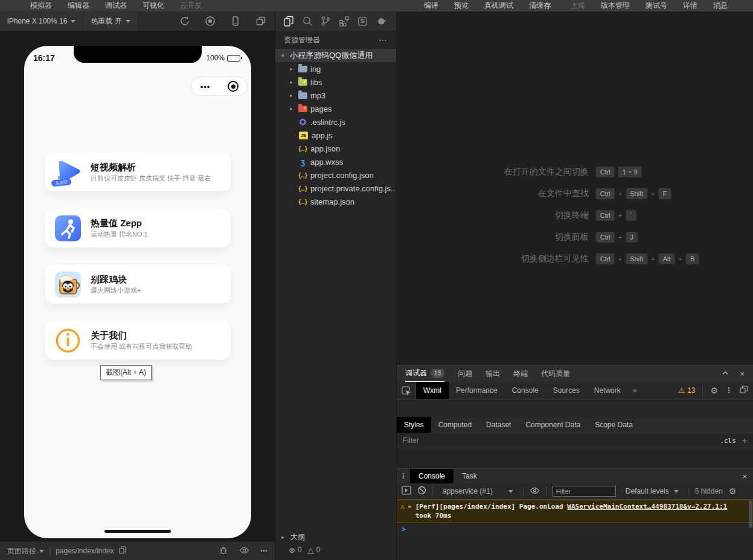  Describe the element at coordinates (138, 172) in the screenshot. I see `card-video-parse: 去水印 短视频解析 目前仅可皮皮虾 皮皮搞笑 快手 抖音 最右` at that location.